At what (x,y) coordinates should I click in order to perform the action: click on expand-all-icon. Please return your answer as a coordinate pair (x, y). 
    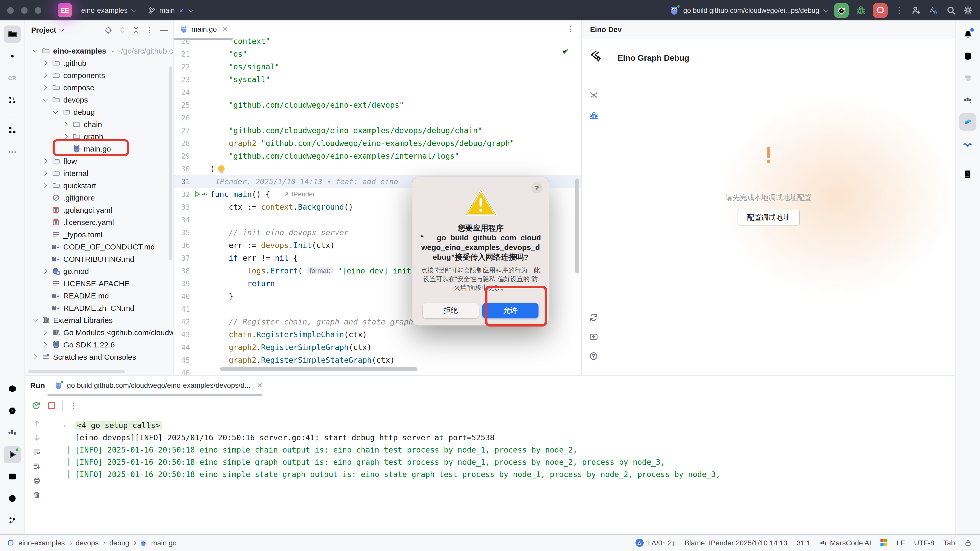
    Looking at the image, I should click on (122, 30).